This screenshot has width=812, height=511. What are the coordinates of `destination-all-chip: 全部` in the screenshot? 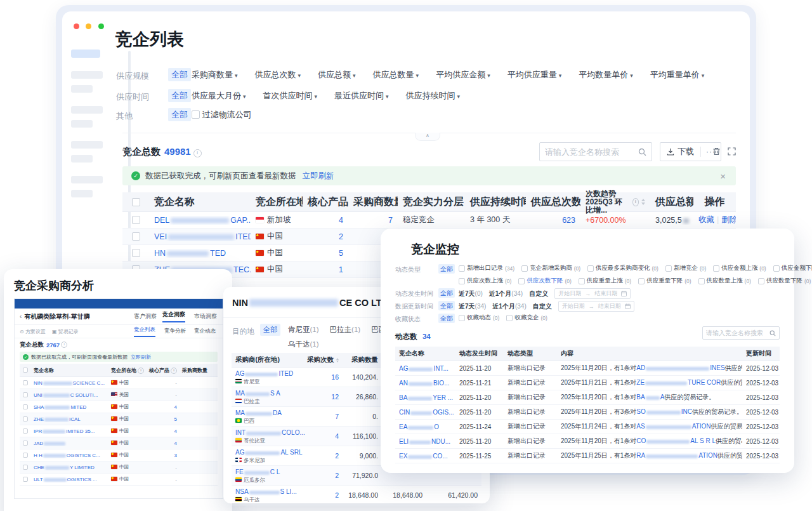 It's located at (270, 330).